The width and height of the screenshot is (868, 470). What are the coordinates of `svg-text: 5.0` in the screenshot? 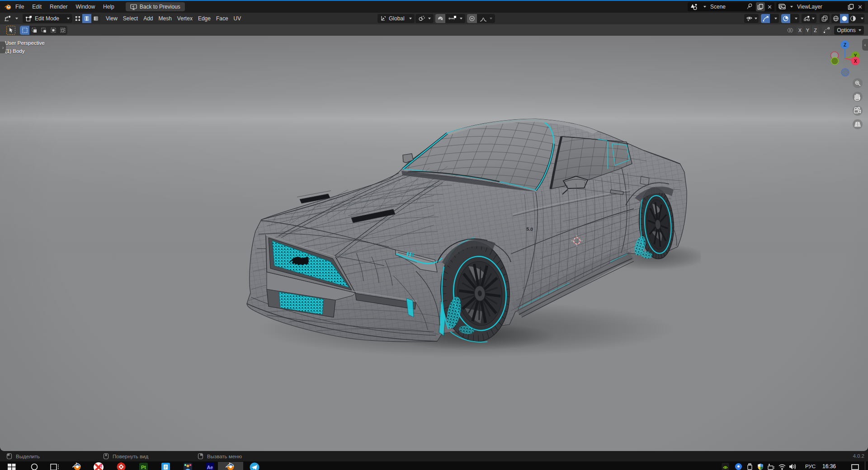 It's located at (530, 229).